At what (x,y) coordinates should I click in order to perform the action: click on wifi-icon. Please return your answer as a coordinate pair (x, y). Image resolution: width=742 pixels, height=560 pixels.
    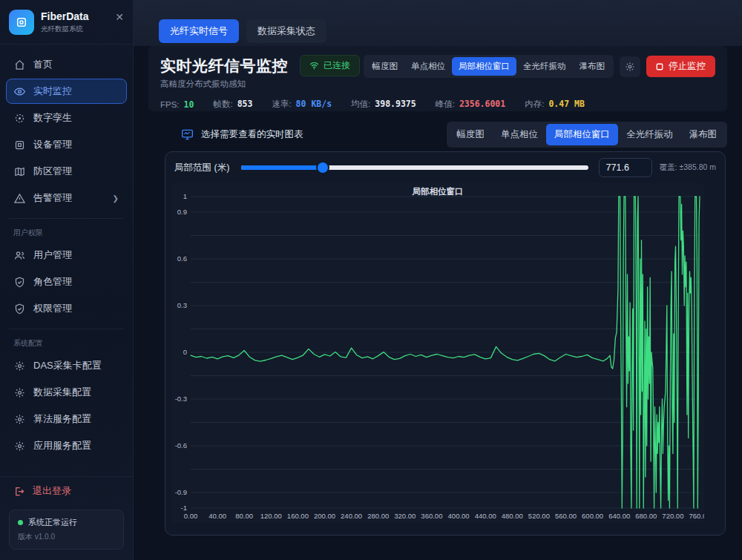
    Looking at the image, I should click on (315, 65).